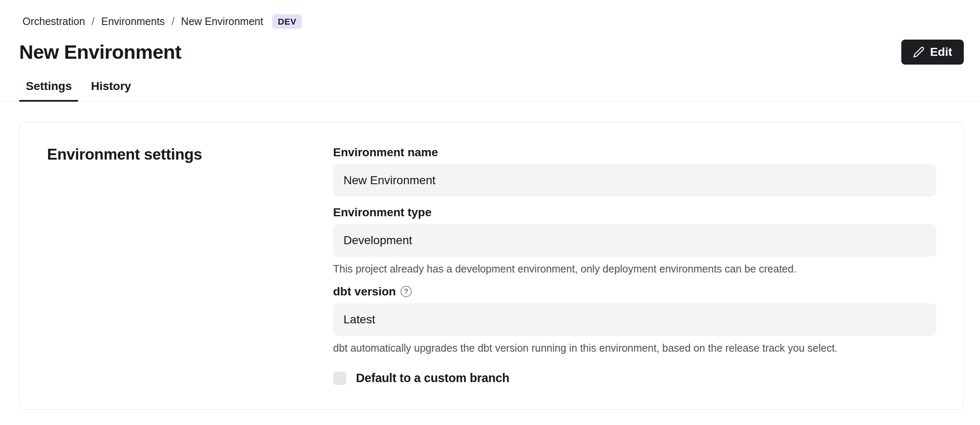  What do you see at coordinates (111, 89) in the screenshot?
I see `tab-history: History` at bounding box center [111, 89].